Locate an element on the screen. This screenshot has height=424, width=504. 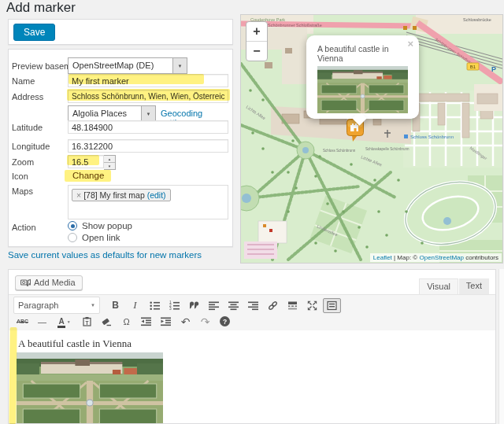
svg-text: T is located at coordinates (87, 323).